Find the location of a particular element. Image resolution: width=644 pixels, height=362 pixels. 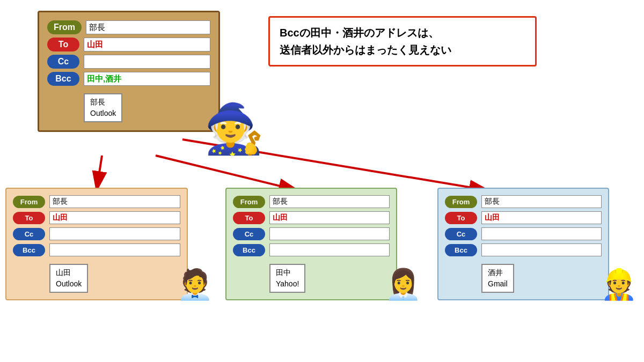

sakai-from-row: From is located at coordinates (523, 202).